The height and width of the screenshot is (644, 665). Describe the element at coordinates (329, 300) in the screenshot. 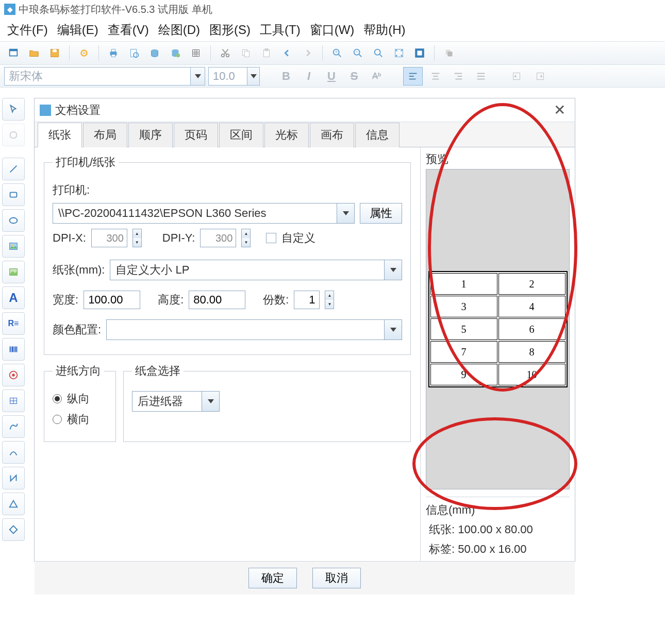

I see `copies-spinner: ▲▼` at that location.